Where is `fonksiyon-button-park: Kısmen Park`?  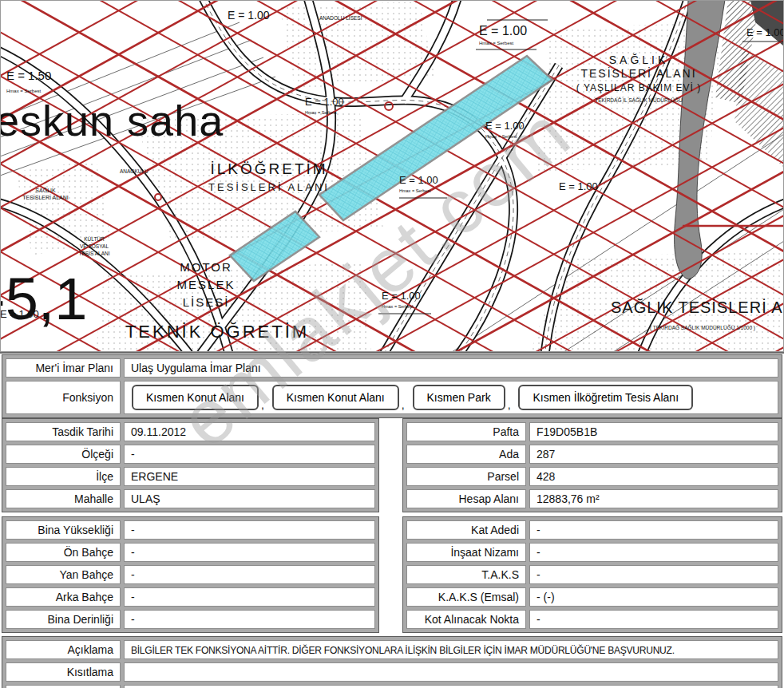 fonksiyon-button-park: Kısmen Park is located at coordinates (459, 397).